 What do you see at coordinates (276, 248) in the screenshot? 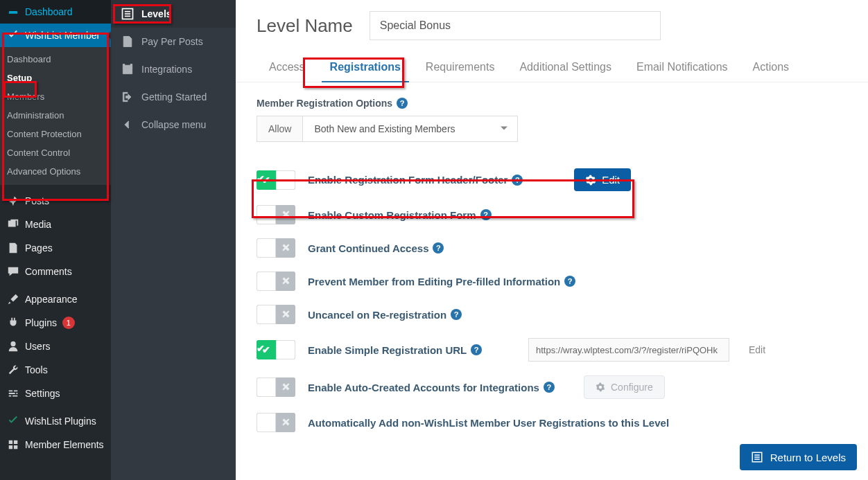
I see `toggle-continued-access: ✕` at bounding box center [276, 248].